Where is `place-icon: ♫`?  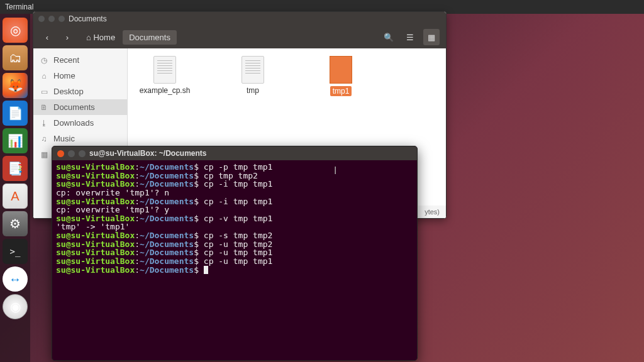 place-icon: ♫ is located at coordinates (44, 139).